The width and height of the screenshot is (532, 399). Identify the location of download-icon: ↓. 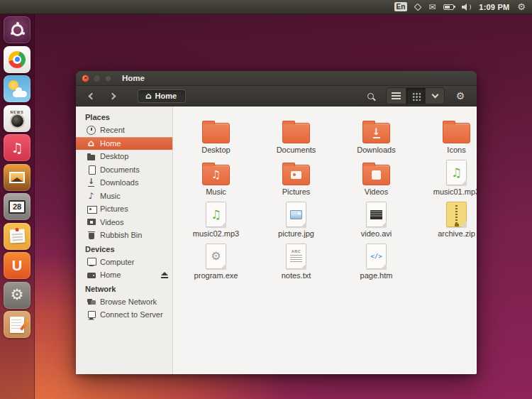
(91, 183).